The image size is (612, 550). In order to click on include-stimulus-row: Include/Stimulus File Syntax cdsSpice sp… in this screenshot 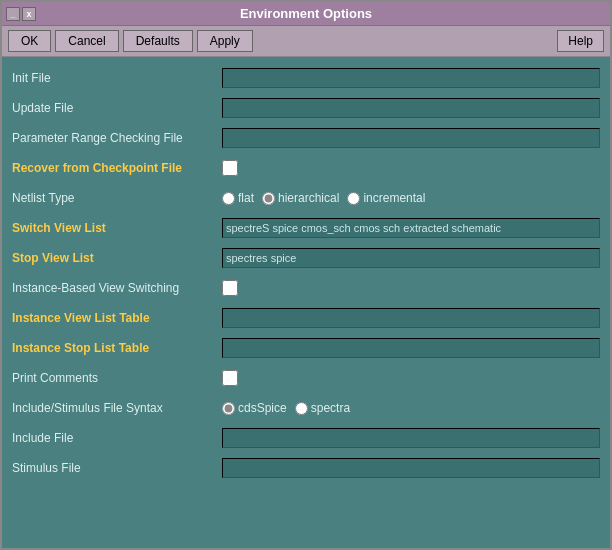, I will do `click(306, 408)`.